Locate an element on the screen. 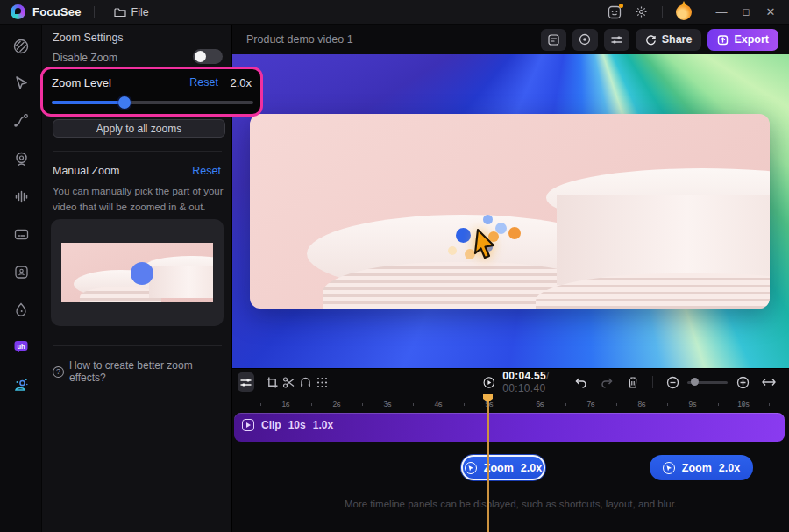 The width and height of the screenshot is (789, 532). zoom-level-reset-link: Reset is located at coordinates (203, 82).